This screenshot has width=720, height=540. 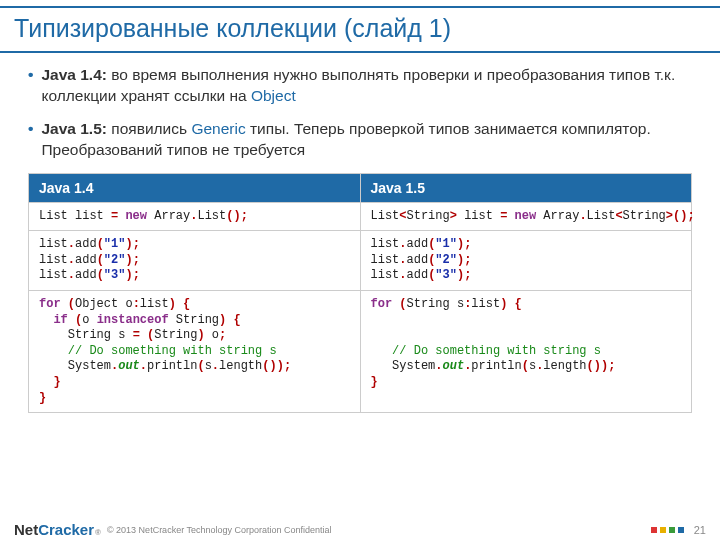 What do you see at coordinates (358, 85) in the screenshot?
I see `bullet-before: во время выполнения нужно выполнять пров…` at bounding box center [358, 85].